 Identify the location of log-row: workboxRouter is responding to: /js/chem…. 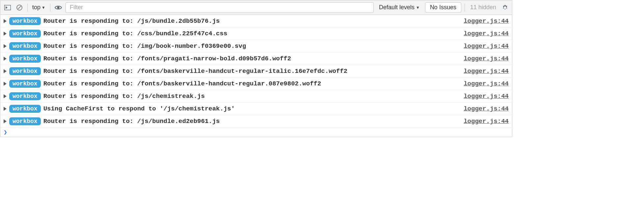
(256, 96).